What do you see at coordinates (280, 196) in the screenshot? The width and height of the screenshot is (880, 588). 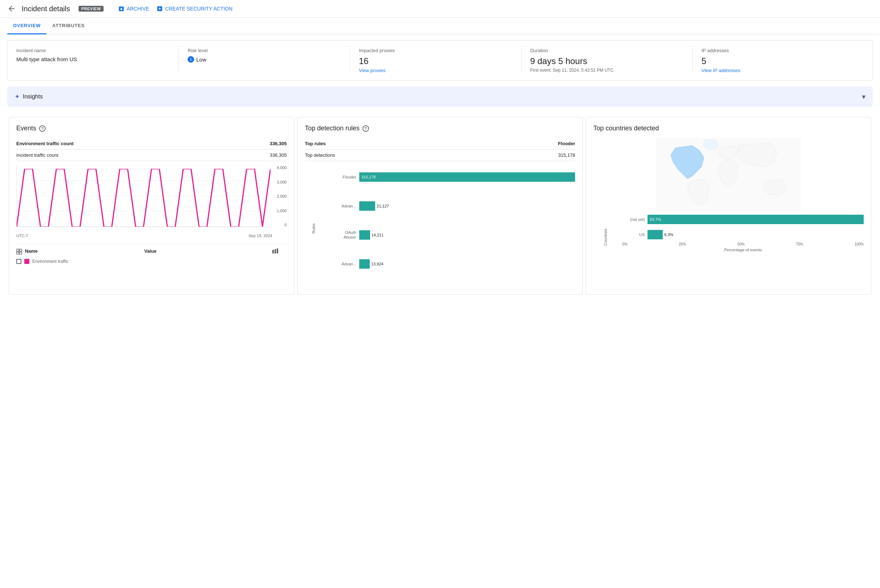 I see `y-axis-labels: 4,000 3,000 2,000 1,000 0` at bounding box center [280, 196].